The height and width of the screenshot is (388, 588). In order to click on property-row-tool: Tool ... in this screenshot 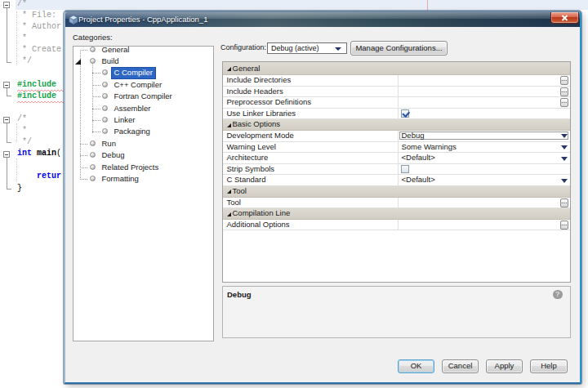, I will do `click(397, 203)`.